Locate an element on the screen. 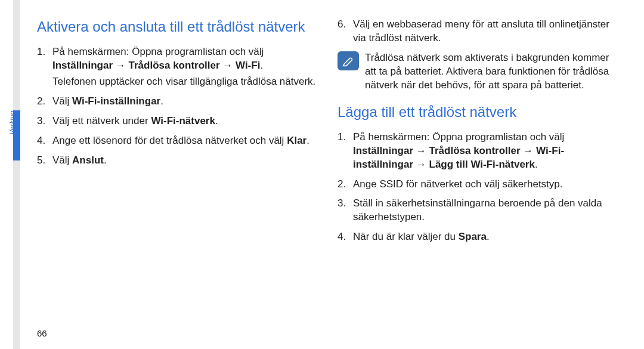 The image size is (644, 349). list-item: 2. Ange SSID för nätverket och välj säke… is located at coordinates (450, 185).